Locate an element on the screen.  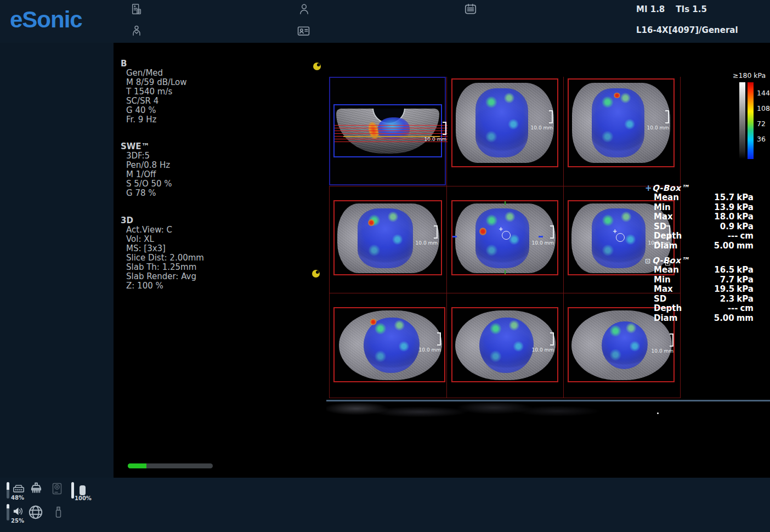
qbox2-title: Q-Box™ is located at coordinates (670, 261).